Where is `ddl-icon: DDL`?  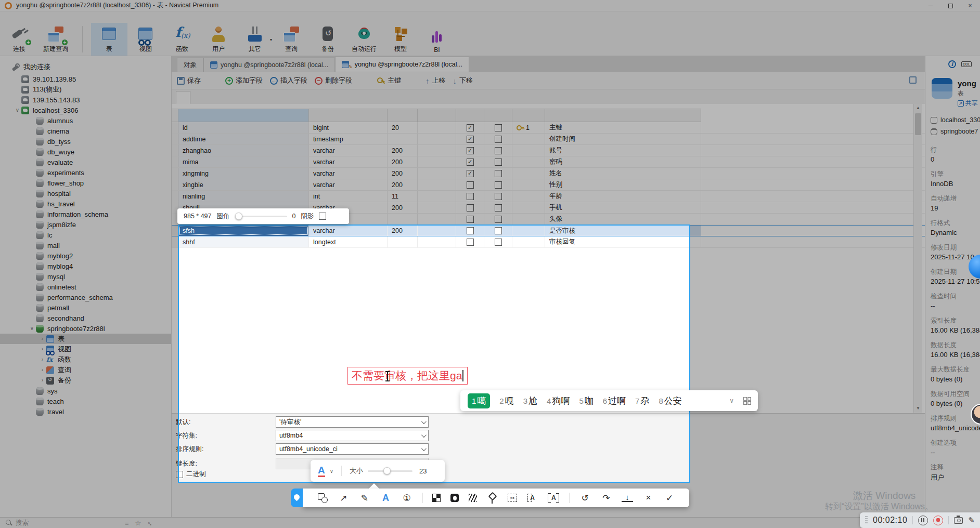
ddl-icon: DDL is located at coordinates (966, 64).